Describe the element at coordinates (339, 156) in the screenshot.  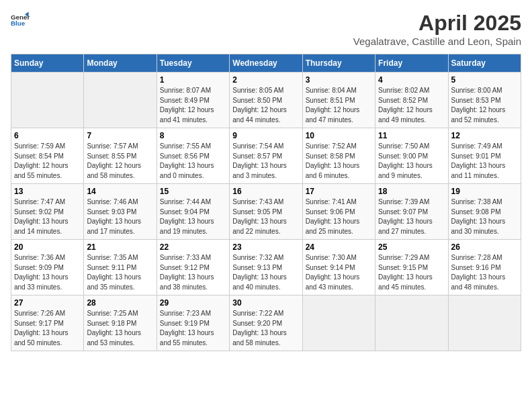
I see `calendar-day-cell: 10Sunrise: 7:52 AM Sunset: 8:58 PM Dayli…` at that location.